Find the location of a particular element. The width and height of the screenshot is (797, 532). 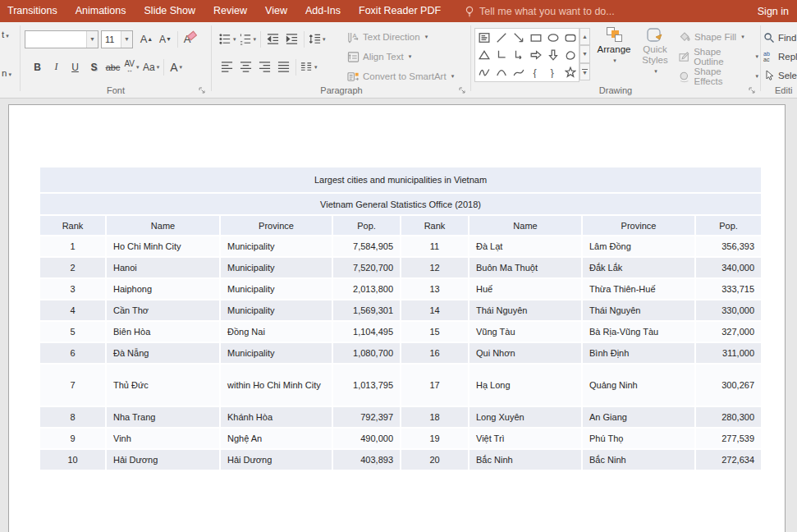

table-cell: Thái Nguyên is located at coordinates (525, 310).